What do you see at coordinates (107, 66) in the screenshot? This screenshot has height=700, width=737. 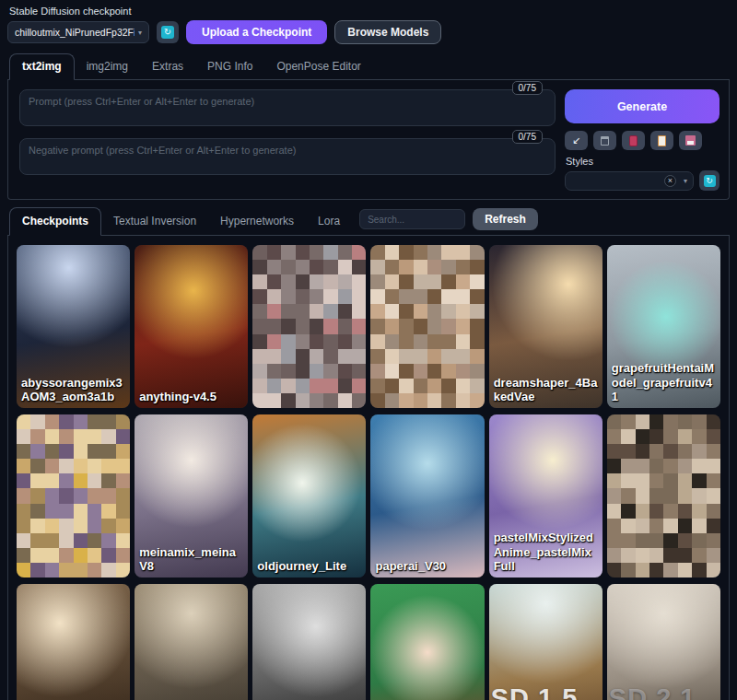 I see `tab-img2img: img2img` at bounding box center [107, 66].